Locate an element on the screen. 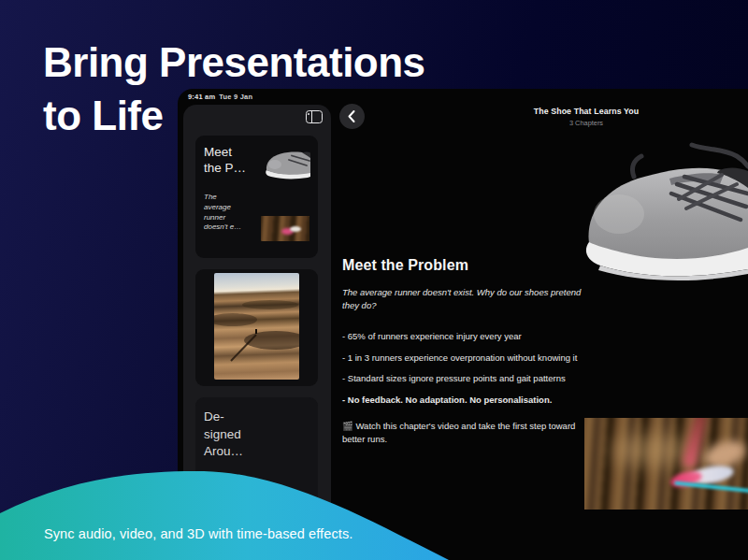 This screenshot has width=748, height=560. status-time: 9:41 am is located at coordinates (202, 97).